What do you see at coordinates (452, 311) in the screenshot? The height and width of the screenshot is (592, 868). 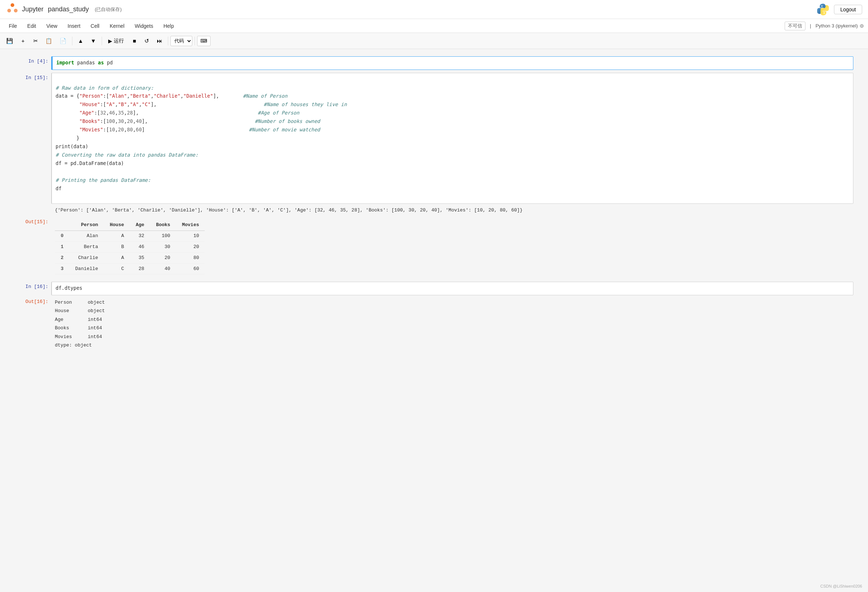 I see `dtype-row: Houseobject` at bounding box center [452, 311].